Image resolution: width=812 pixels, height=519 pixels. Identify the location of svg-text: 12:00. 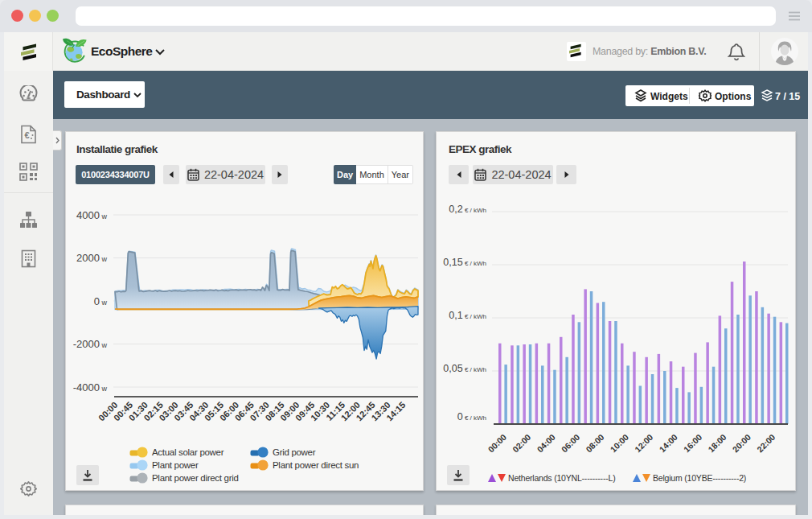
(644, 443).